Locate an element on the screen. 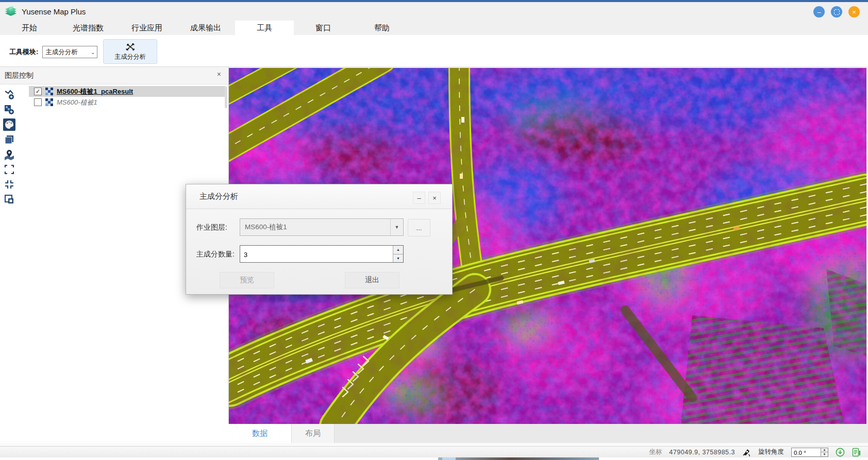 This screenshot has width=868, height=460. dialog-close-icon: × is located at coordinates (435, 198).